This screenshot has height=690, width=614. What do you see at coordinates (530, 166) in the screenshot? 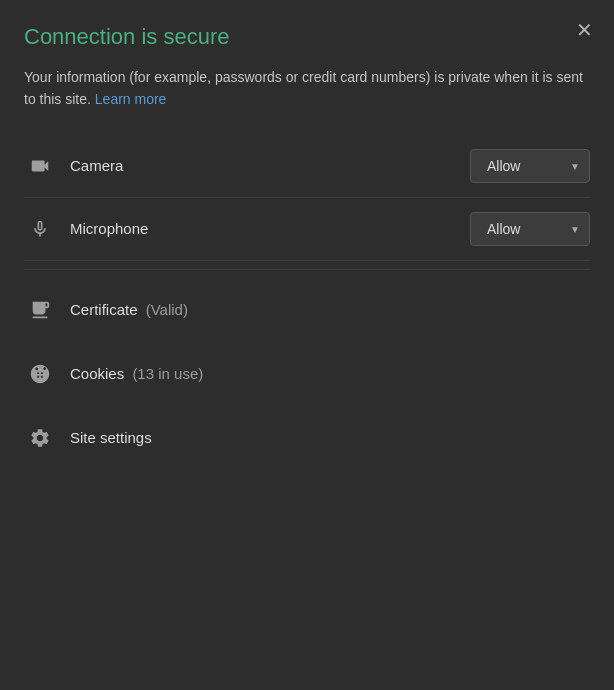
I see `camera-select: Allow Block Ask` at bounding box center [530, 166].